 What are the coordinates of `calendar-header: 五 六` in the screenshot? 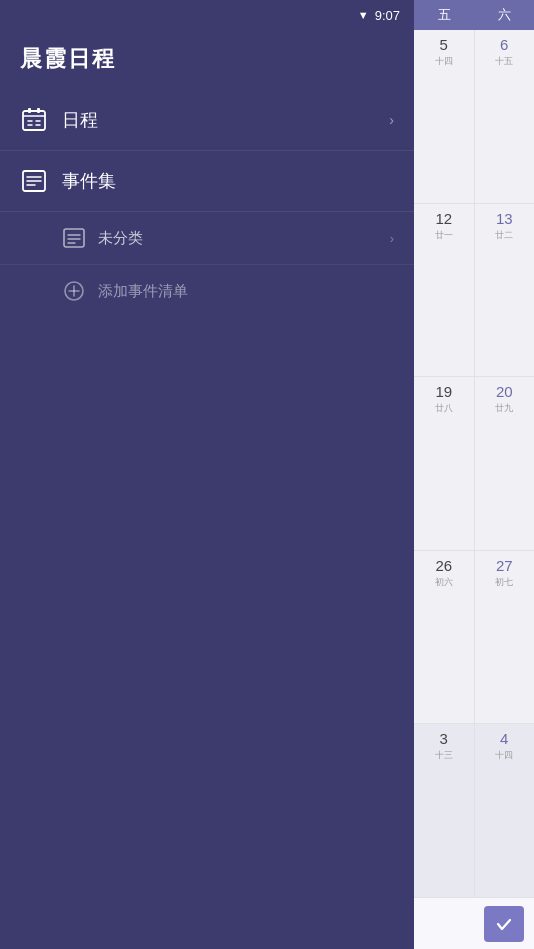 It's located at (474, 15).